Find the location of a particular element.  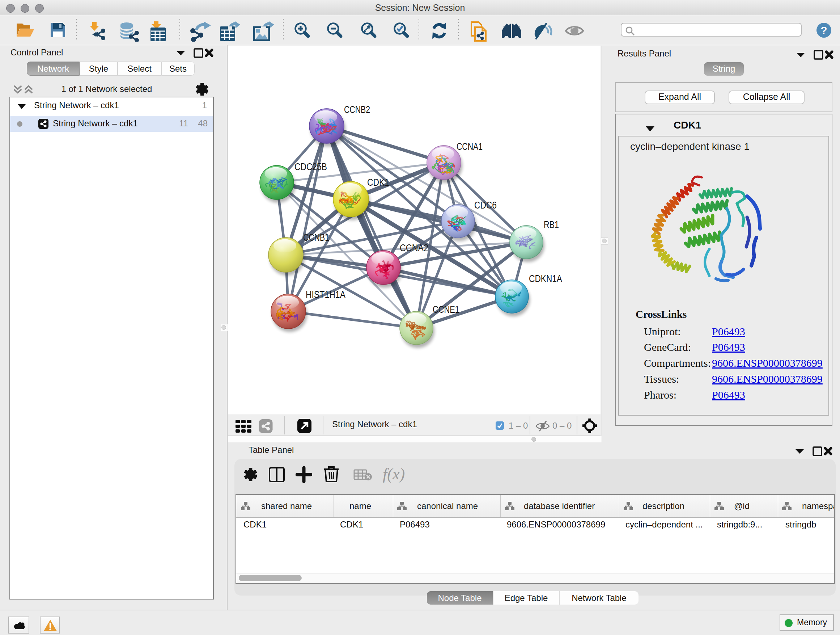

svg-text: CCNE1 is located at coordinates (446, 309).